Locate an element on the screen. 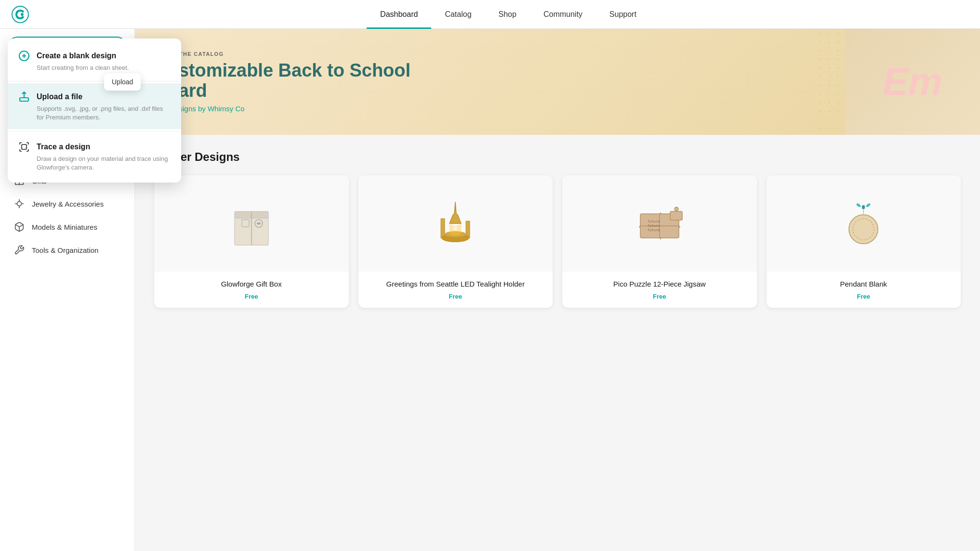  card-badge-gift-box: Free is located at coordinates (252, 297).